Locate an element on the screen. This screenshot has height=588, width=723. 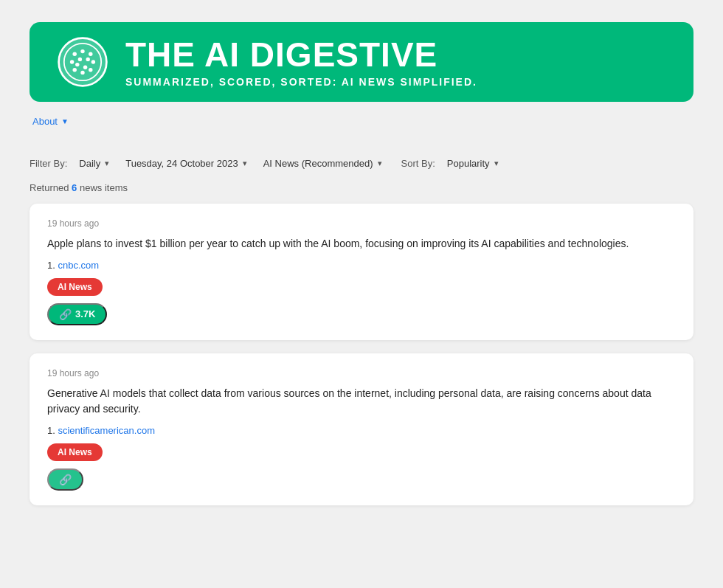
cookie-icon is located at coordinates (83, 62).